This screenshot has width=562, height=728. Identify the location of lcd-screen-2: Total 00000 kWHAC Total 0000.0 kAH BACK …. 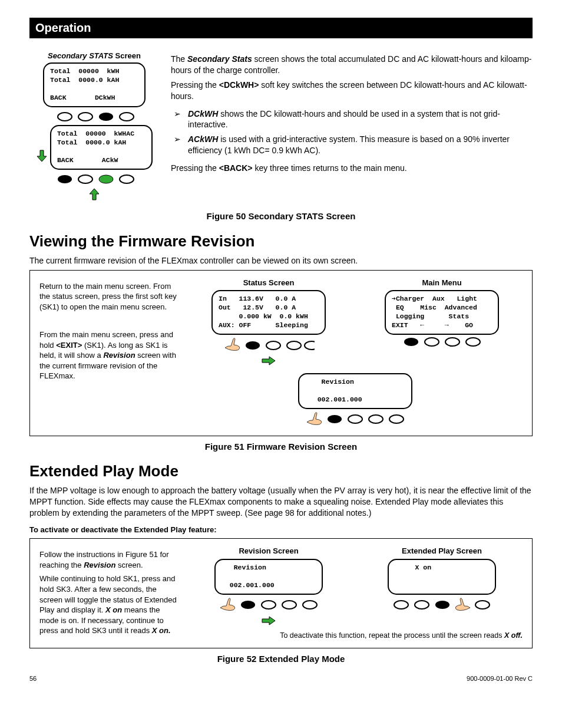
(101, 147).